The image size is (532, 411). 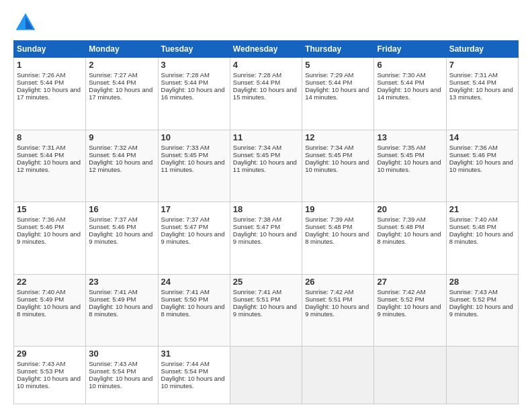 What do you see at coordinates (410, 64) in the screenshot?
I see `day-number: 6` at bounding box center [410, 64].